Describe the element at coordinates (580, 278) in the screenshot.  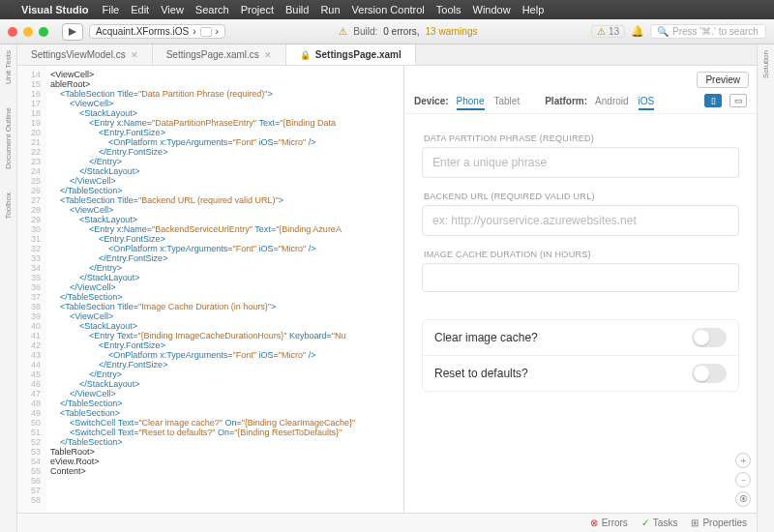
I see `entry-field` at that location.